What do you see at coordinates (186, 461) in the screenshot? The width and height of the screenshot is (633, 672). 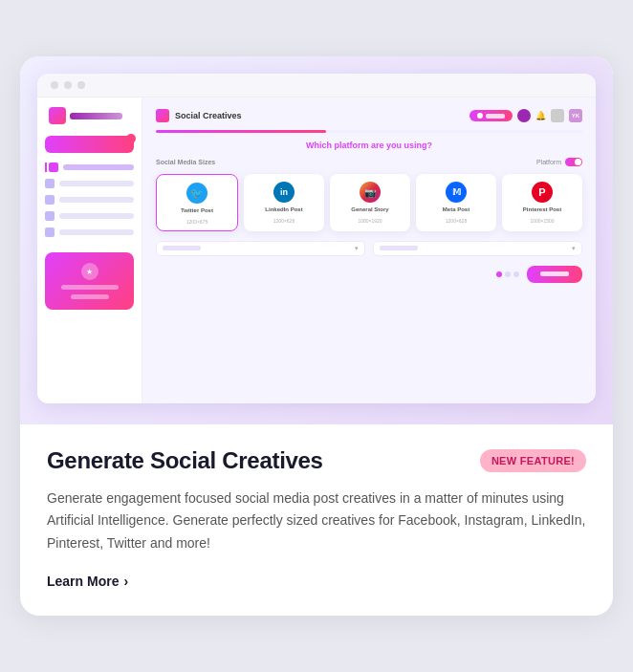 I see `card-title: Generate Social Creatives` at bounding box center [186, 461].